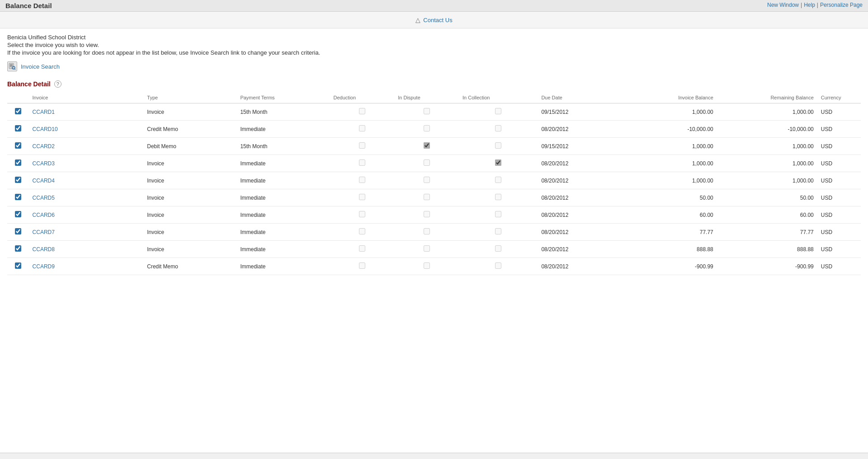 This screenshot has height=459, width=868. What do you see at coordinates (45, 129) in the screenshot?
I see `invoice-link: CCARD10` at bounding box center [45, 129].